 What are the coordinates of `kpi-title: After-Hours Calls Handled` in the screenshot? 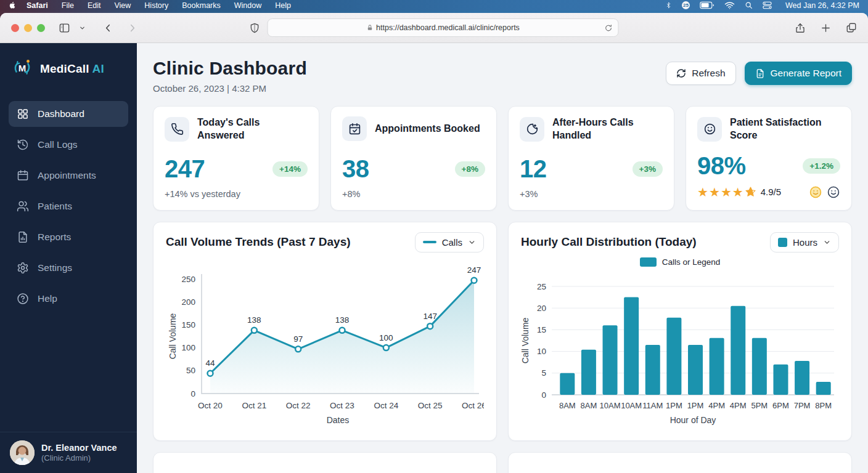 It's located at (599, 129).